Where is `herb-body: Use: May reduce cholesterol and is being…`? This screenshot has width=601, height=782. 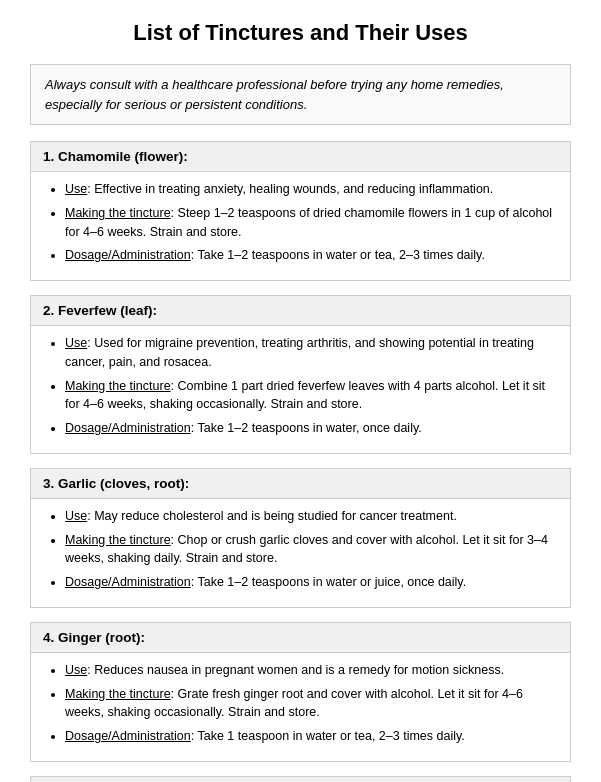 herb-body: Use: May reduce cholesterol and is being… is located at coordinates (300, 553).